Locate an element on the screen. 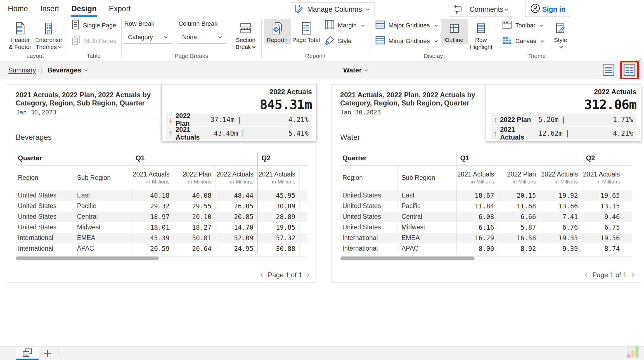 The width and height of the screenshot is (644, 360). value-cell: 11.84 is located at coordinates (477, 206).